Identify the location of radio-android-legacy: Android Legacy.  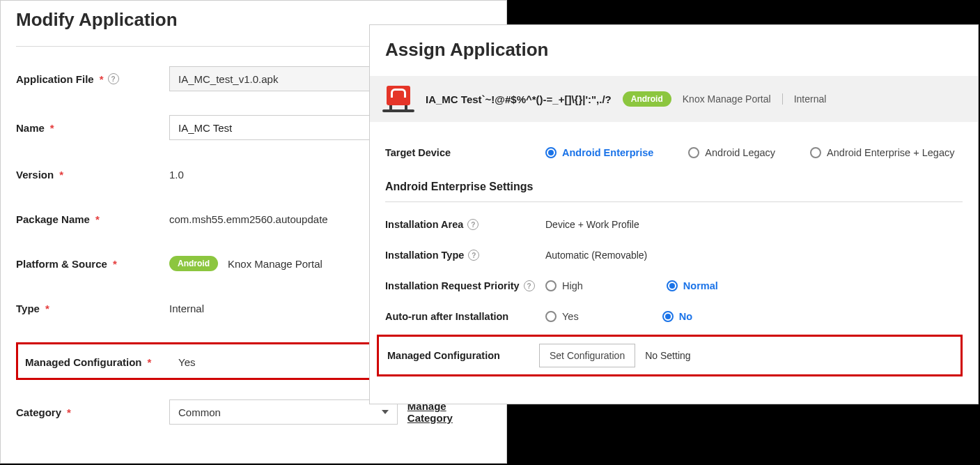
(731, 153).